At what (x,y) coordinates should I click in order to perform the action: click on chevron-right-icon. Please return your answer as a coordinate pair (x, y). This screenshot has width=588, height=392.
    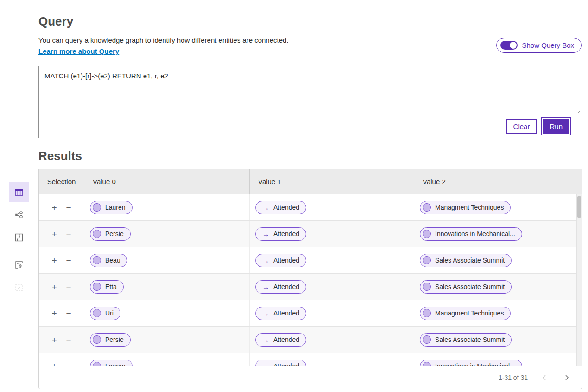
    Looking at the image, I should click on (567, 378).